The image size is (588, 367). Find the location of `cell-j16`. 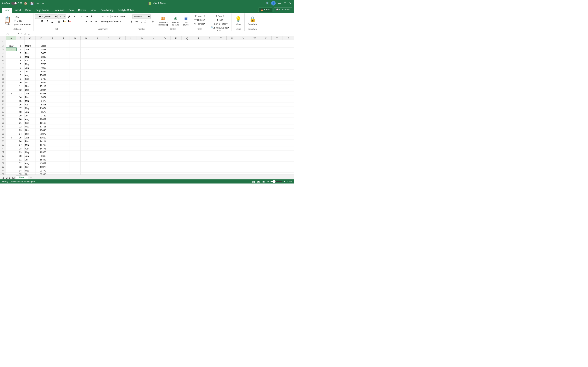

cell-j16 is located at coordinates (109, 97).